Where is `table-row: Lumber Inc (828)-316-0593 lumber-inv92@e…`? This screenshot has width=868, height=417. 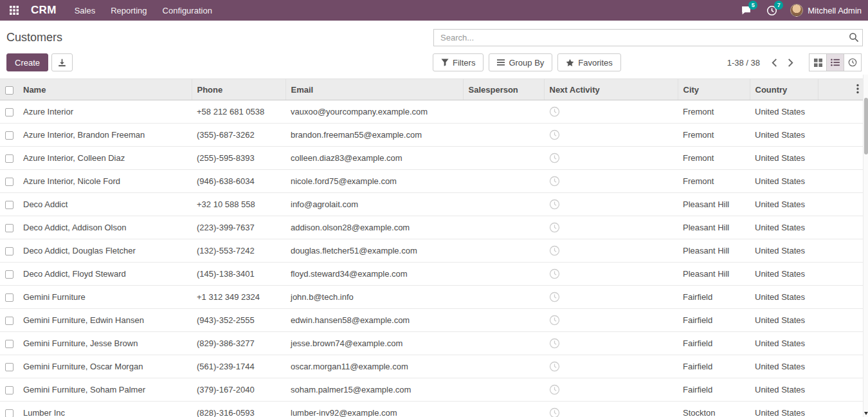 table-row: Lumber Inc (828)-316-0593 lumber-inv92@e… is located at coordinates (434, 409).